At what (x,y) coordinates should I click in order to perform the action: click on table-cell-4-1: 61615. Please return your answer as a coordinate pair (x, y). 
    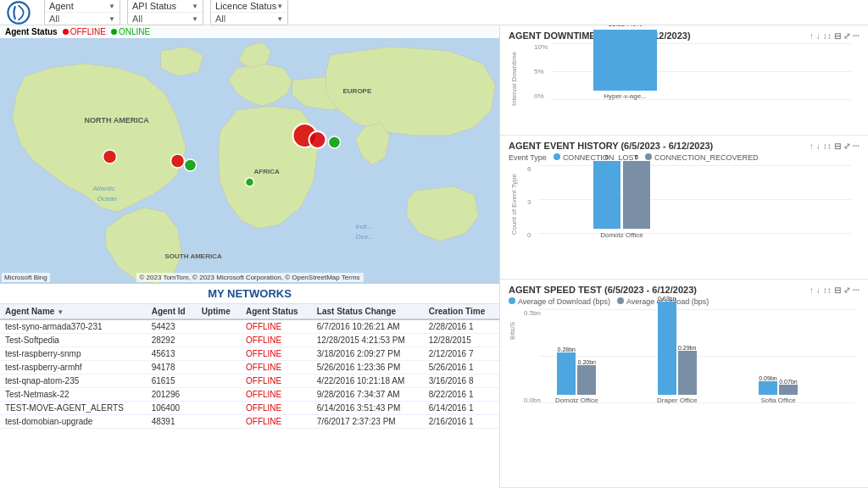
    Looking at the image, I should click on (171, 381).